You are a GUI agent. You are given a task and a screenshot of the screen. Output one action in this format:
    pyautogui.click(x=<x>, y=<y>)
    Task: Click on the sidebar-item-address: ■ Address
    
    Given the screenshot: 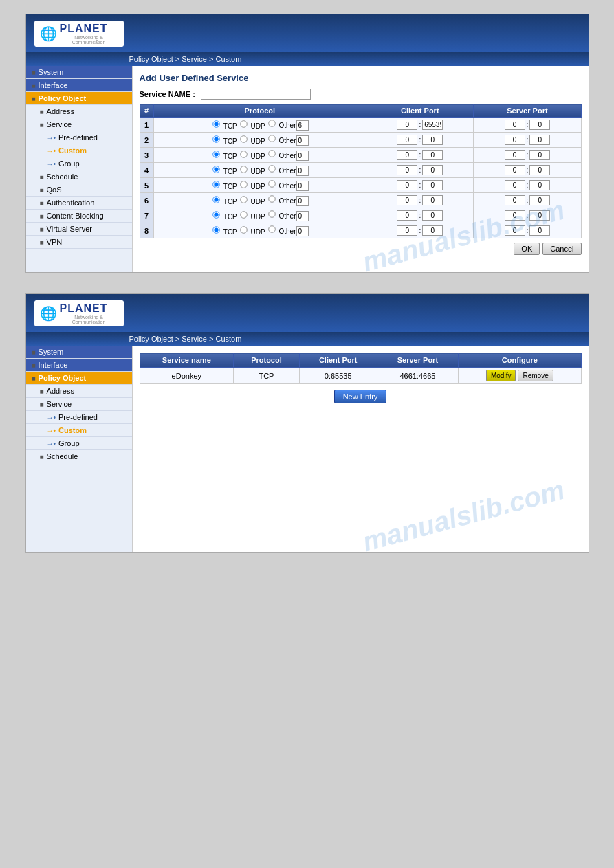 What is the action you would take?
    pyautogui.click(x=79, y=111)
    